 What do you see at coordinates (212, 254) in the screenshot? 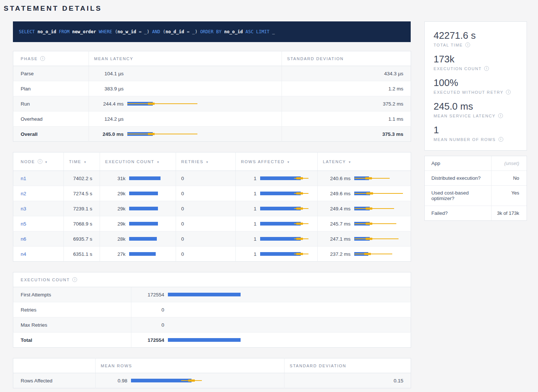
I see `node-row: n46351.1 s27k01237.2 ms` at bounding box center [212, 254].